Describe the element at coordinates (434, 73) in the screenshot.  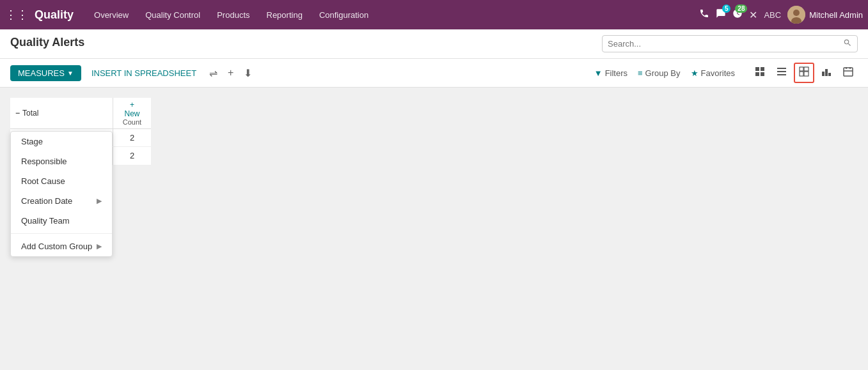
I see `toolbar: MEASURES ▼ INSERT IN SPREADSHEET ⇌ + ⬇ ▼…` at that location.